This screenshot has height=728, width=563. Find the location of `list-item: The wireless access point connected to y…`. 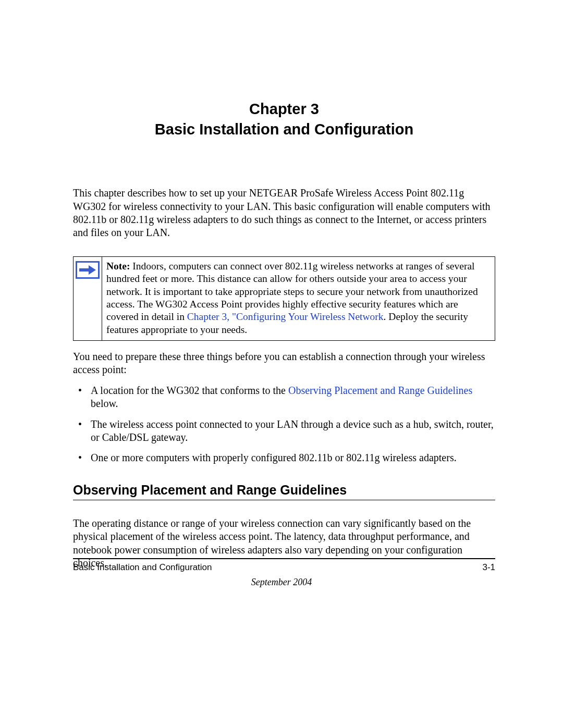

list-item: The wireless access point connected to y… is located at coordinates (284, 431).